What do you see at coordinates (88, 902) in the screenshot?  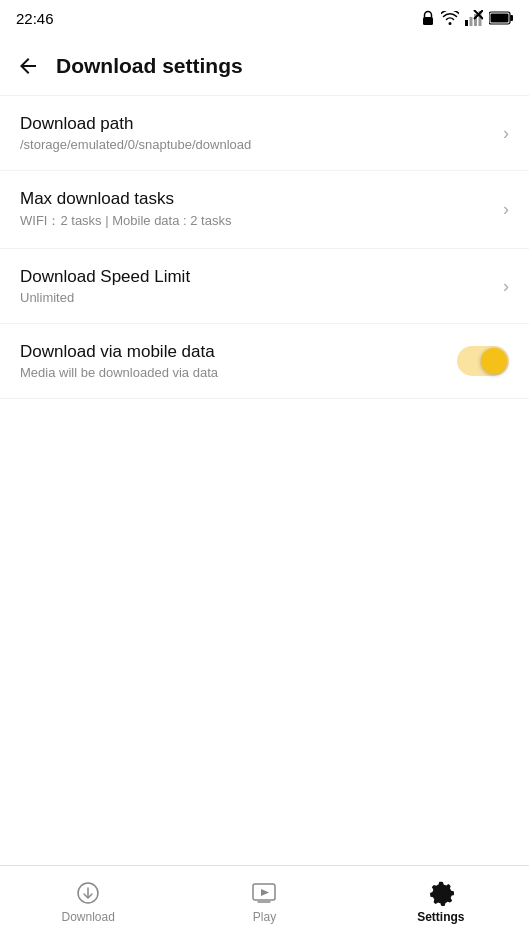 I see `nav-item-download: Download` at bounding box center [88, 902].